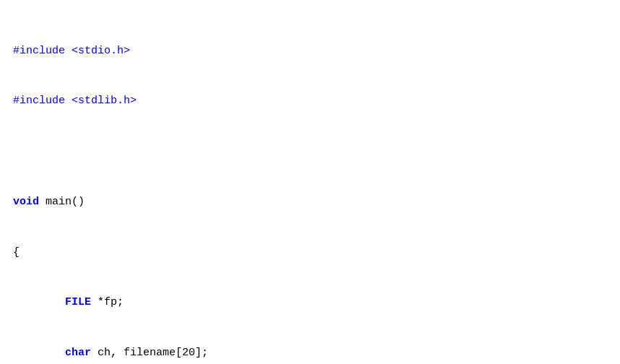 The image size is (620, 364). What do you see at coordinates (78, 302) in the screenshot?
I see `keyword-file: FILE` at bounding box center [78, 302].